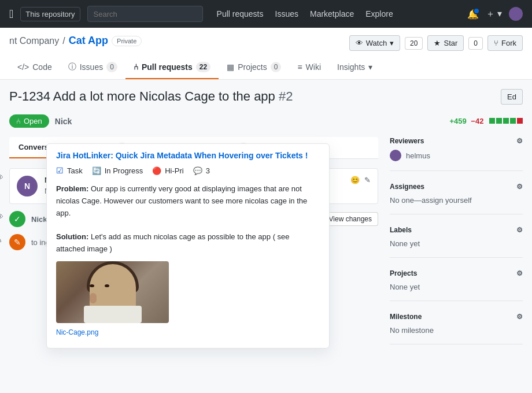  What do you see at coordinates (505, 43) in the screenshot?
I see `fork-button: ⑂ Fork` at bounding box center [505, 43].